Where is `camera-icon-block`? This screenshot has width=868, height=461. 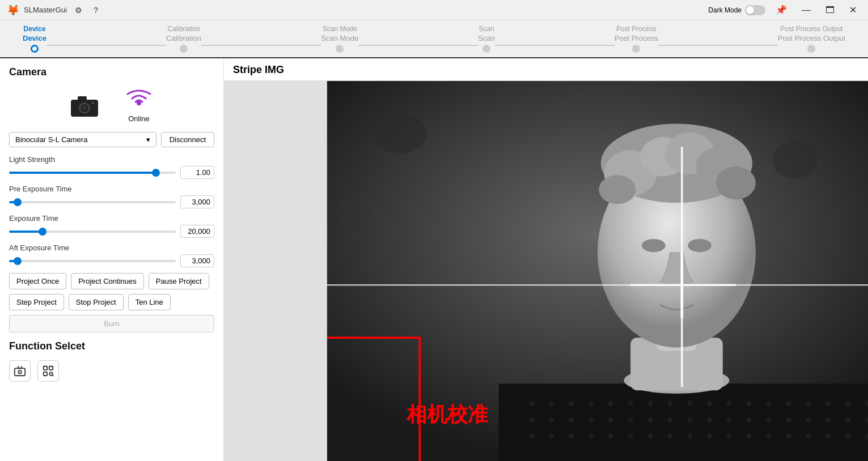
camera-icon-block is located at coordinates (84, 105).